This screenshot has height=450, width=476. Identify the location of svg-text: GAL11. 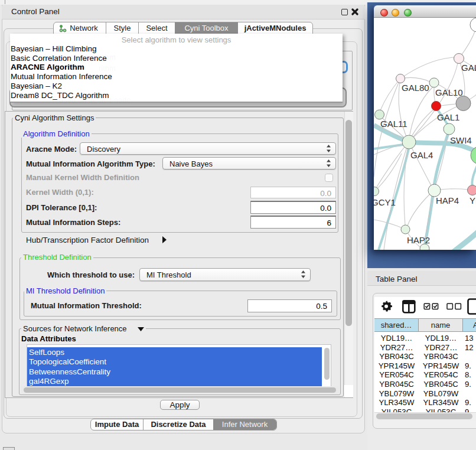
(394, 124).